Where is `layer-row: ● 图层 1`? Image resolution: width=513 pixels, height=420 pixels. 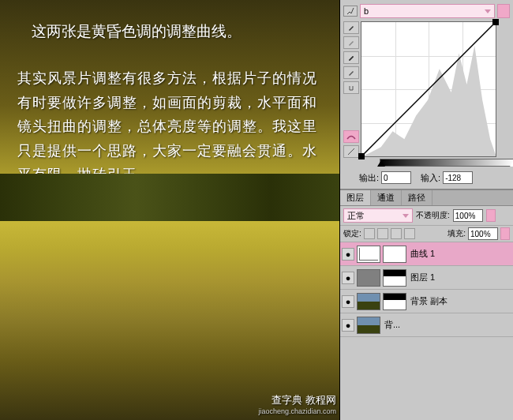
layer-row: ● 图层 1 is located at coordinates (426, 278).